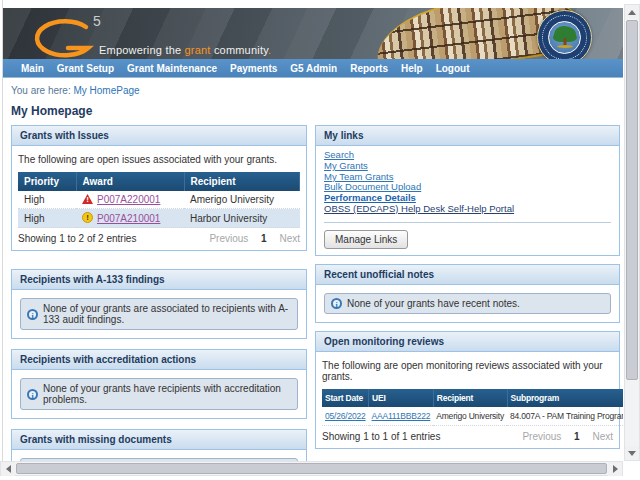  What do you see at coordinates (616, 469) in the screenshot?
I see `right-arrow-icon` at bounding box center [616, 469].